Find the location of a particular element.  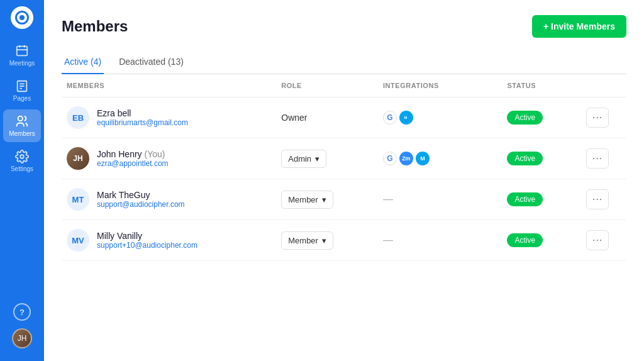

svg-text: M is located at coordinates (405, 118).